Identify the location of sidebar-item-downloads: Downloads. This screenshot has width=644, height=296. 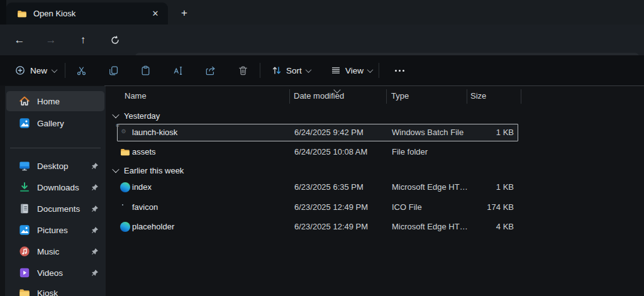
(55, 187).